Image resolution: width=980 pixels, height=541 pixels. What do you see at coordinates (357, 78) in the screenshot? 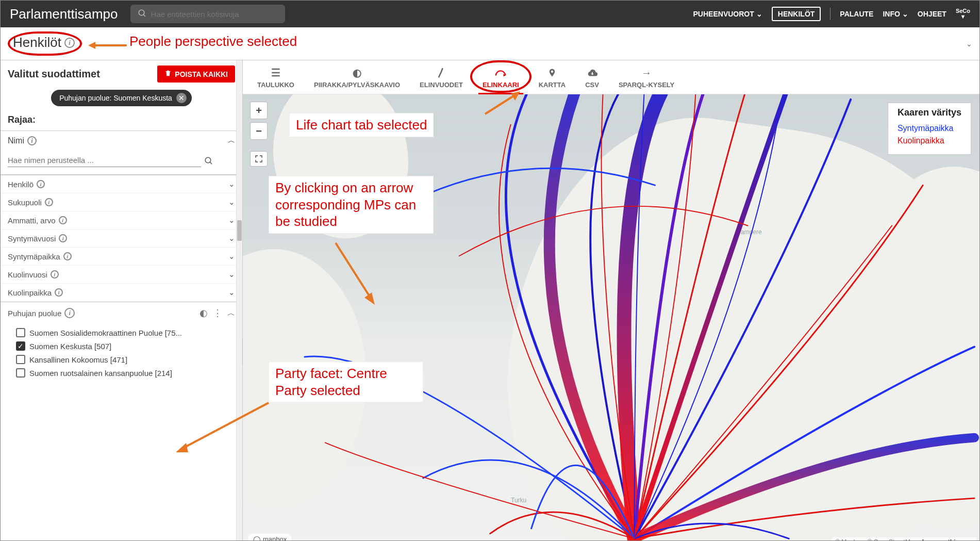
I see `tab-piirakka: ◐ PIIRAKKA/PYLVÄSKAAVIO` at bounding box center [357, 78].